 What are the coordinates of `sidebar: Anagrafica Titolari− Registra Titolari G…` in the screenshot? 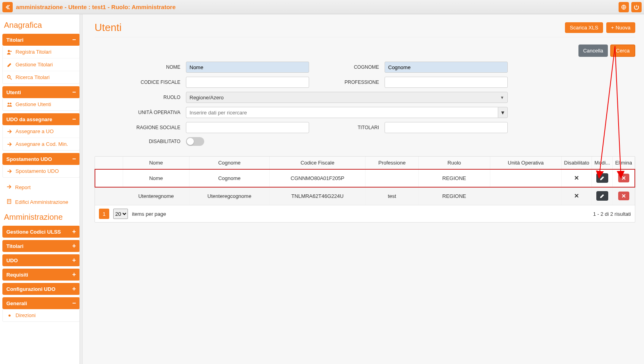 It's located at (41, 189).